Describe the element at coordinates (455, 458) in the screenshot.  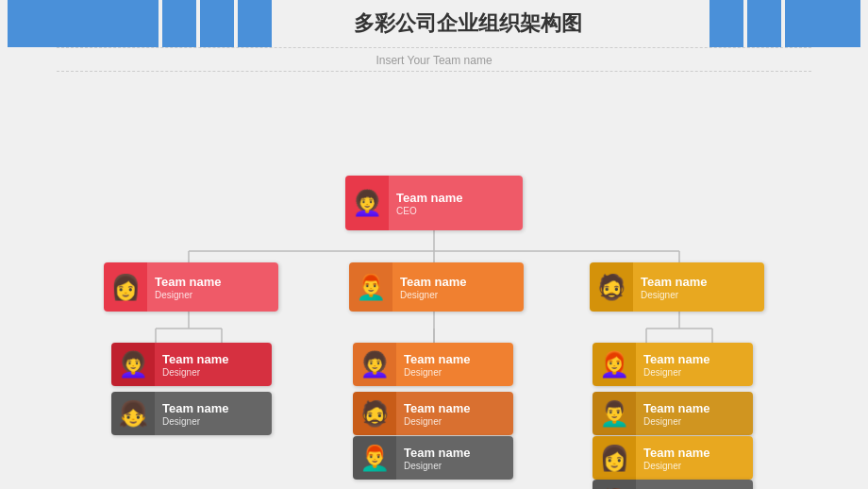
I see `info-l2-ml3: Team name Designer` at that location.